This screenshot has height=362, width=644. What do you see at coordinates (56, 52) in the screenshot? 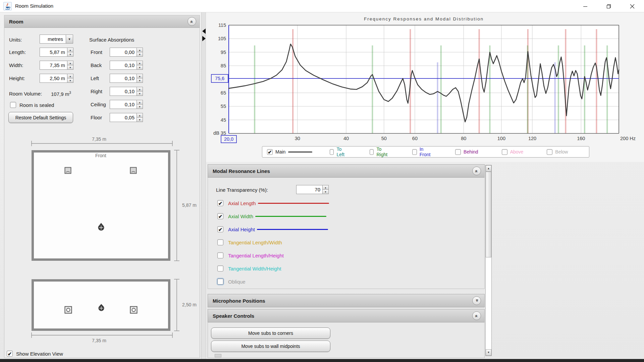
I see `dimension-spinner: 5,87 m ▲ ▼` at bounding box center [56, 52].